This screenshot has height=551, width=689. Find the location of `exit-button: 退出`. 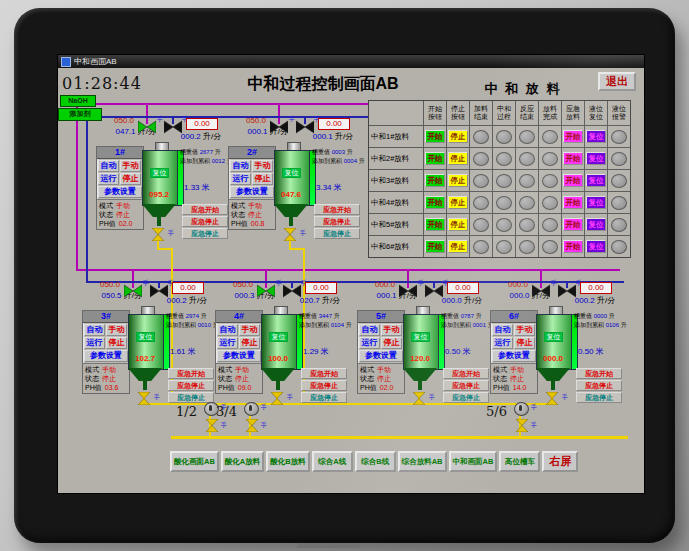

exit-button: 退出 is located at coordinates (617, 82).